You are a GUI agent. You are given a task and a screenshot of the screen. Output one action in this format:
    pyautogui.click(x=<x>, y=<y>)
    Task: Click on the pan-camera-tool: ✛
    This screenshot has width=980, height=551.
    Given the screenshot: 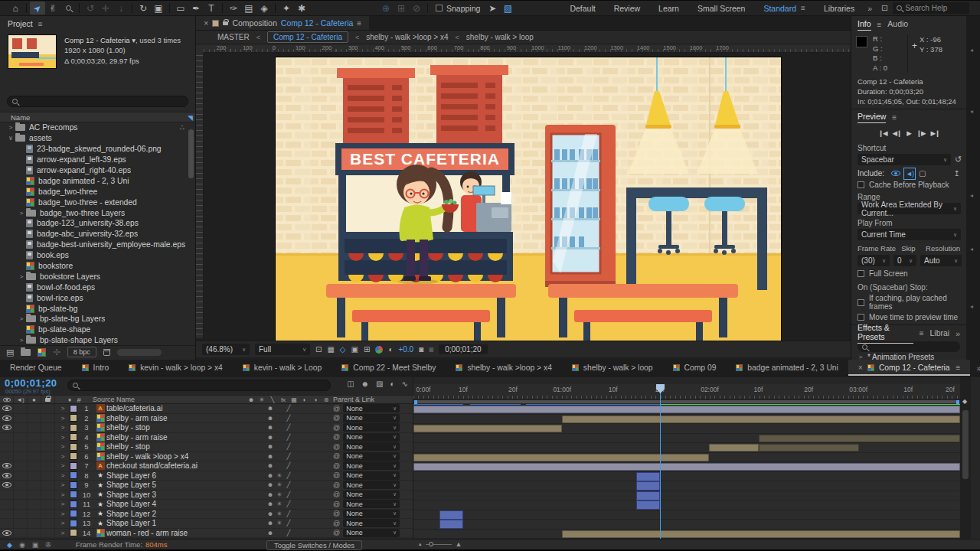 What is the action you would take?
    pyautogui.click(x=106, y=8)
    